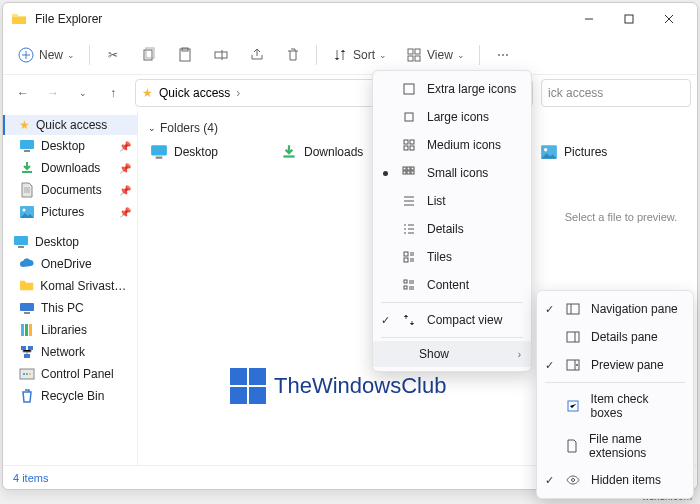  I want to click on sidebar-item-libraries: Libraries, so click(70, 330).